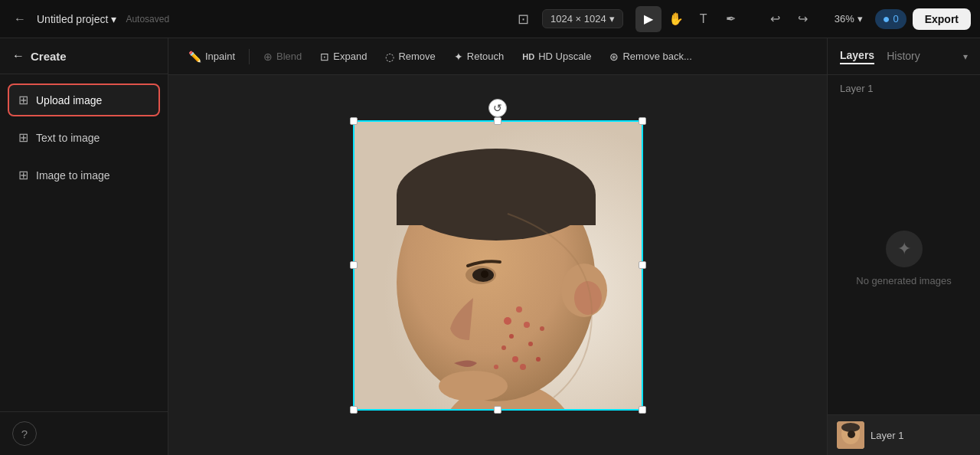 The height and width of the screenshot is (455, 980). Describe the element at coordinates (903, 265) in the screenshot. I see `layers-content: Layer 1 ✦ No generated images Layer 1` at that location.